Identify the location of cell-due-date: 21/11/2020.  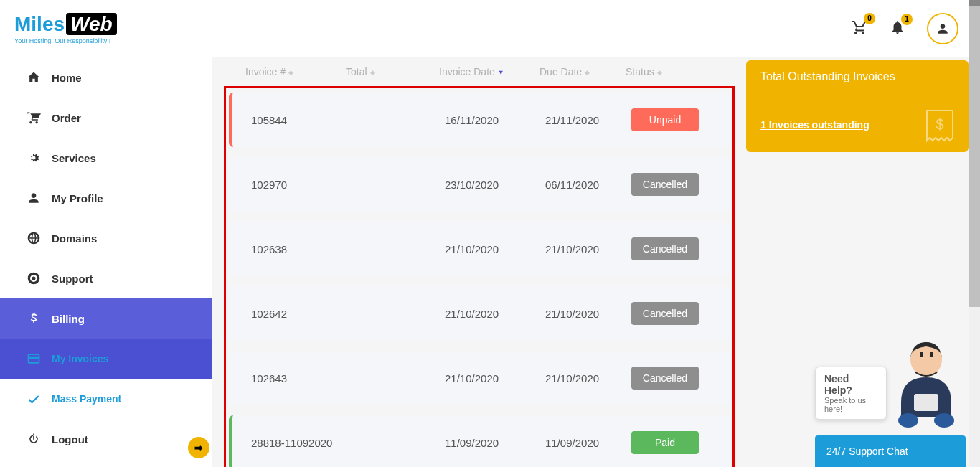
(588, 121).